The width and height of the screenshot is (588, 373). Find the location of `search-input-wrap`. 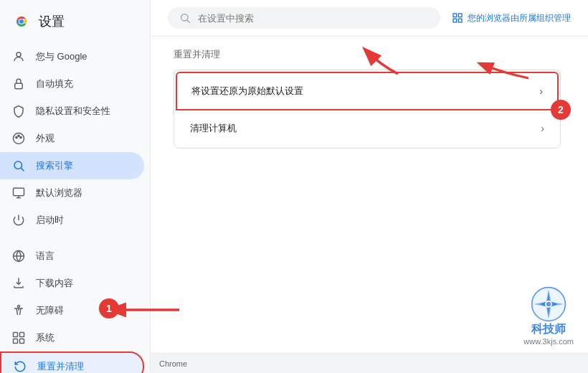

search-input-wrap is located at coordinates (304, 18).